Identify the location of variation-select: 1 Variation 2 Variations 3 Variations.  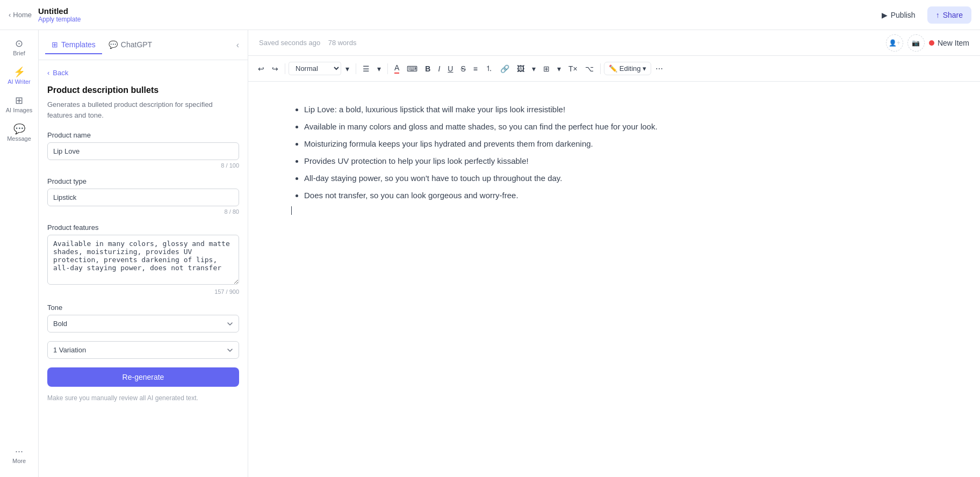
(143, 350).